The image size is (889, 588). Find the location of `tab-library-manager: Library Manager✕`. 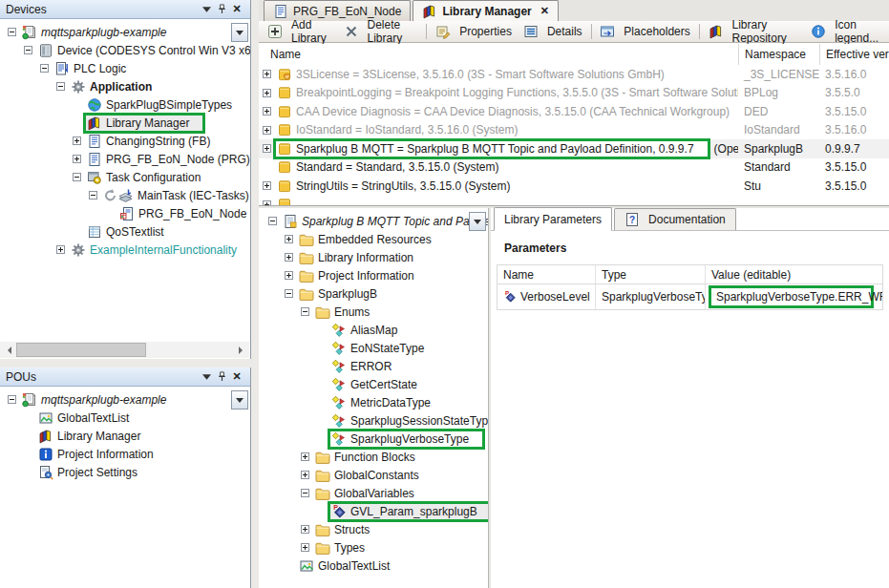

tab-library-manager: Library Manager✕ is located at coordinates (485, 10).